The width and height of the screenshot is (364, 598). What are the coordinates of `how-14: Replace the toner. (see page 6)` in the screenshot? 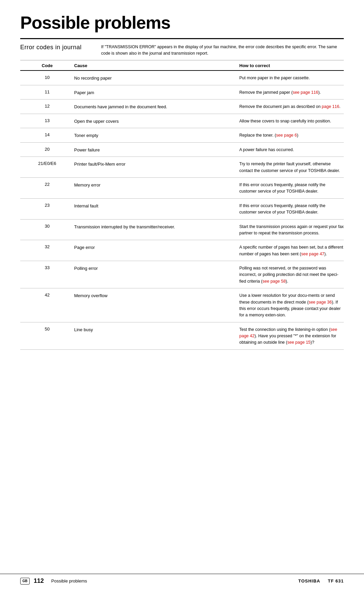 It's located at (292, 135).